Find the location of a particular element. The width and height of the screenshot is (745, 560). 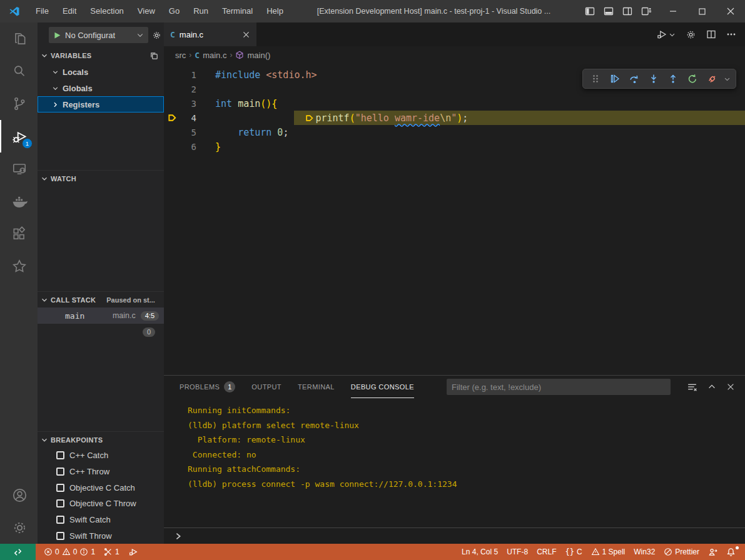

problems-status: 0 0 1 is located at coordinates (69, 552).